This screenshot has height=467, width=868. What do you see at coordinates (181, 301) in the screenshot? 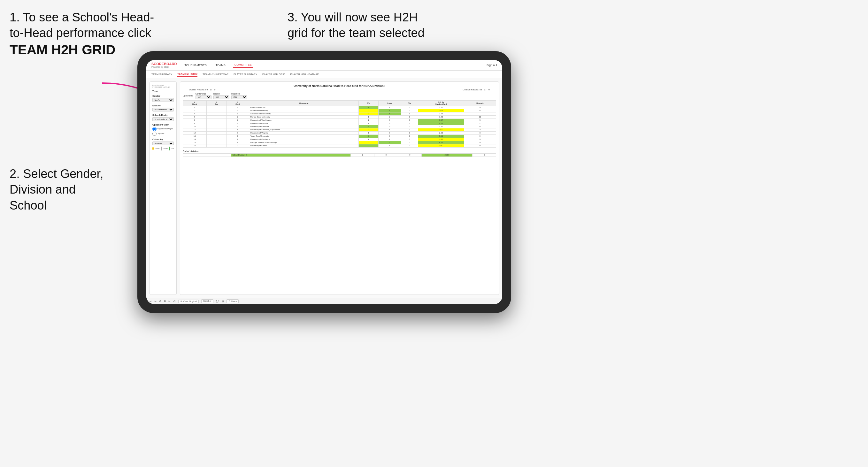
I see `view-icon: 👁` at bounding box center [181, 301].